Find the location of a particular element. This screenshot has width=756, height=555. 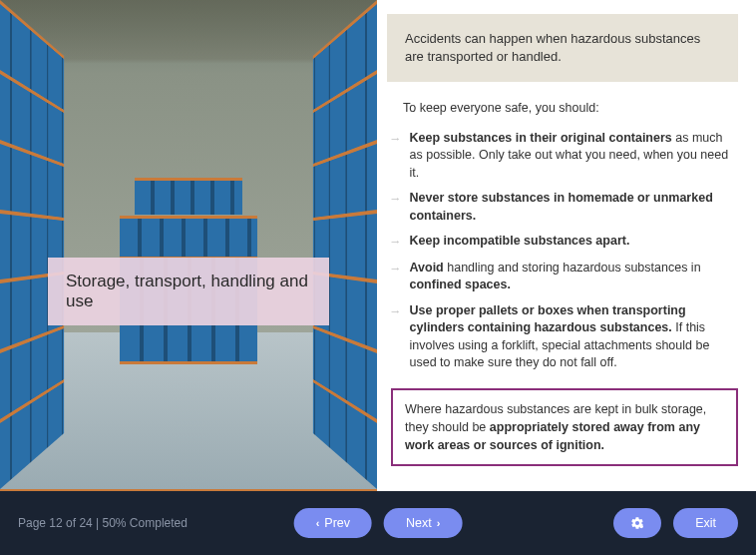

chevron-left-icon: ‹ is located at coordinates (318, 523).